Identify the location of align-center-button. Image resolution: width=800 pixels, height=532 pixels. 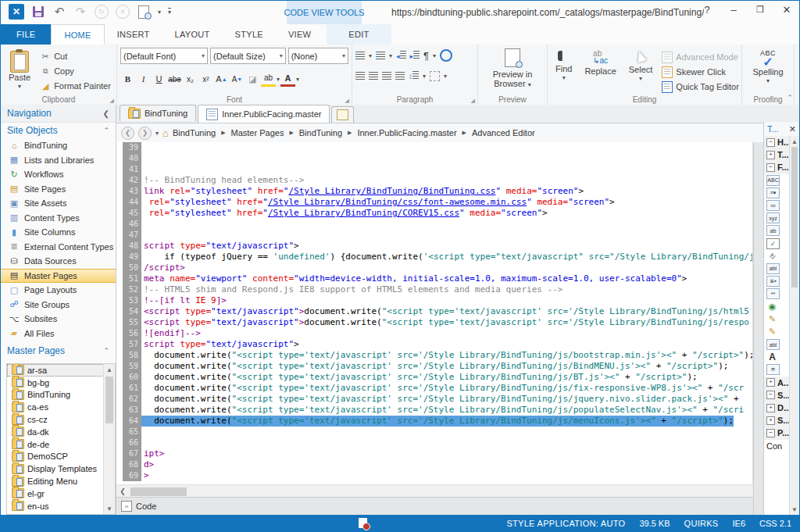
(373, 76).